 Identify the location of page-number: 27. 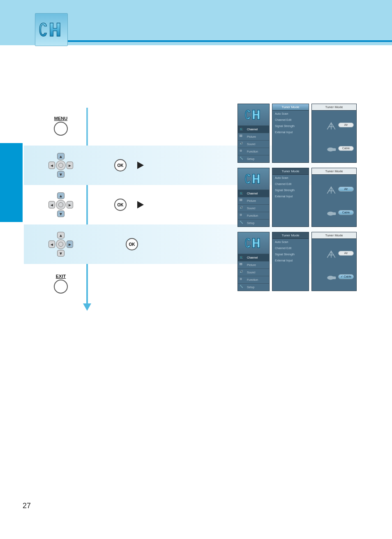
(27, 506).